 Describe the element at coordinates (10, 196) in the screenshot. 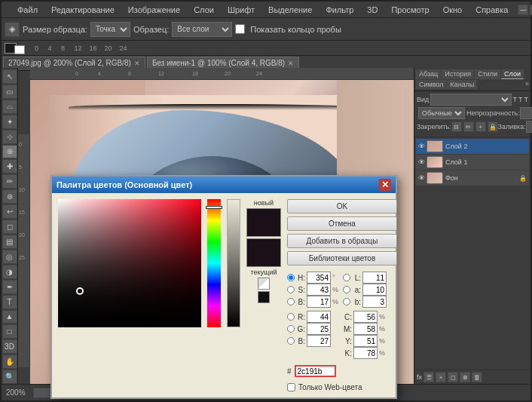

I see `tool-stamp: ⊛` at that location.